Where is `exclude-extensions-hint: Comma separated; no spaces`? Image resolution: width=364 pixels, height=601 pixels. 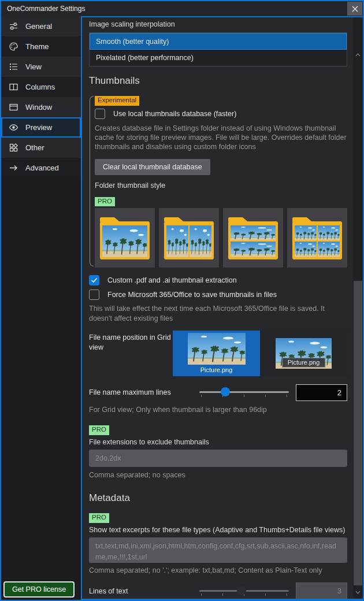 exclude-extensions-hint: Comma separated; no spaces is located at coordinates (218, 475).